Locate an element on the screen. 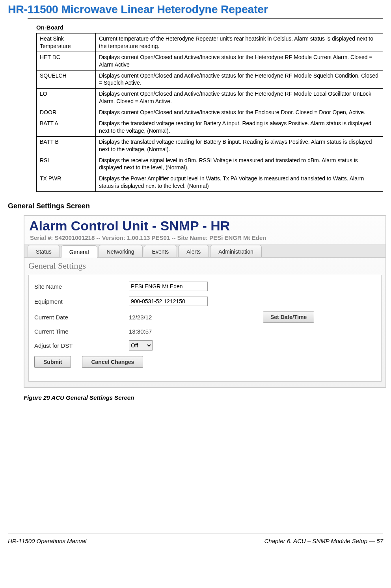  cancel-button: Cancel Changes is located at coordinates (113, 362).